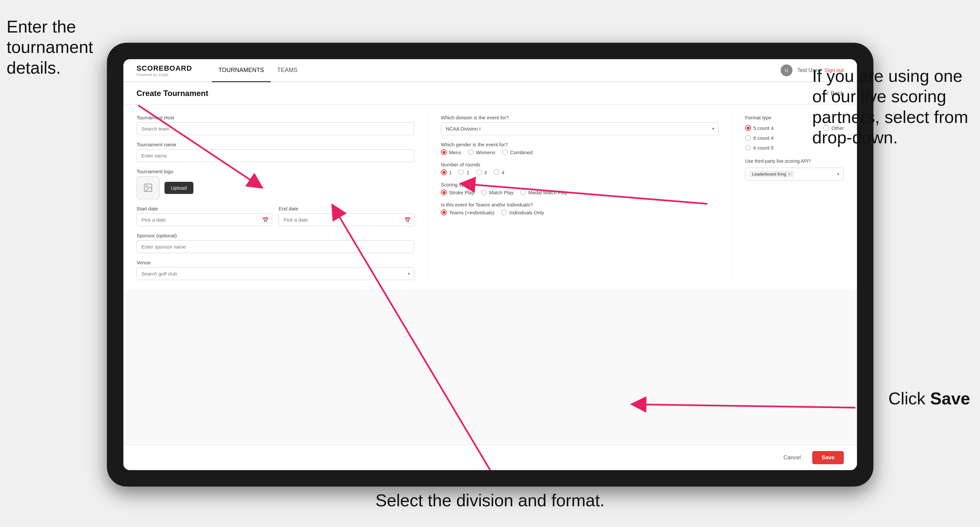 The height and width of the screenshot is (527, 980). I want to click on teams-individuals-circle, so click(504, 212).